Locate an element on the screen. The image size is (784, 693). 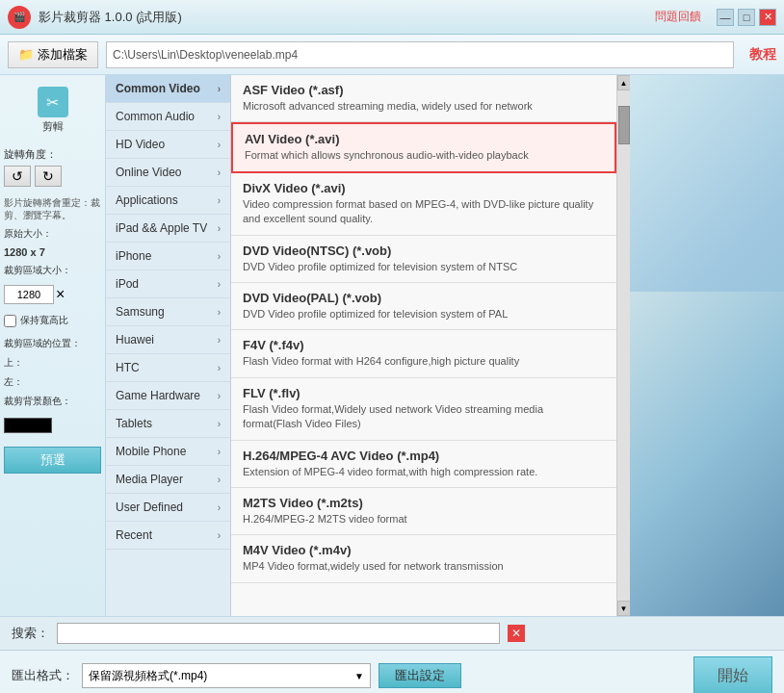
output-format-label: 匯出格式： is located at coordinates (42, 676).